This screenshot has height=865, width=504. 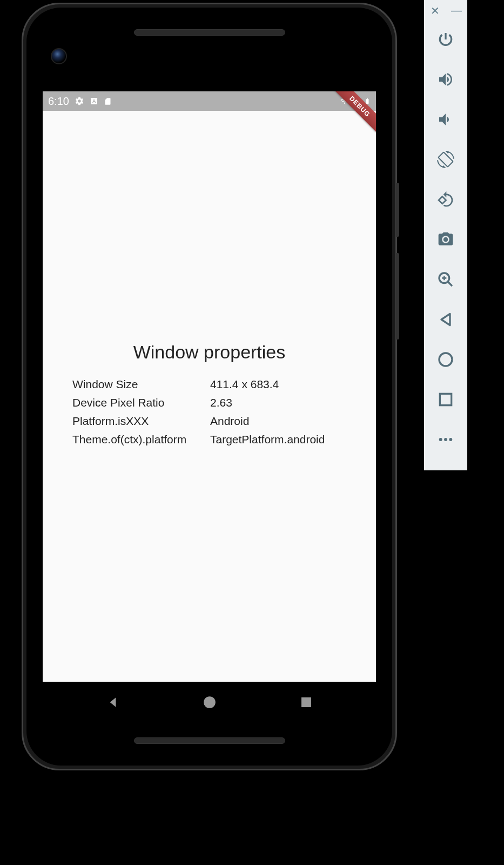 What do you see at coordinates (446, 400) in the screenshot?
I see `overview-button` at bounding box center [446, 400].